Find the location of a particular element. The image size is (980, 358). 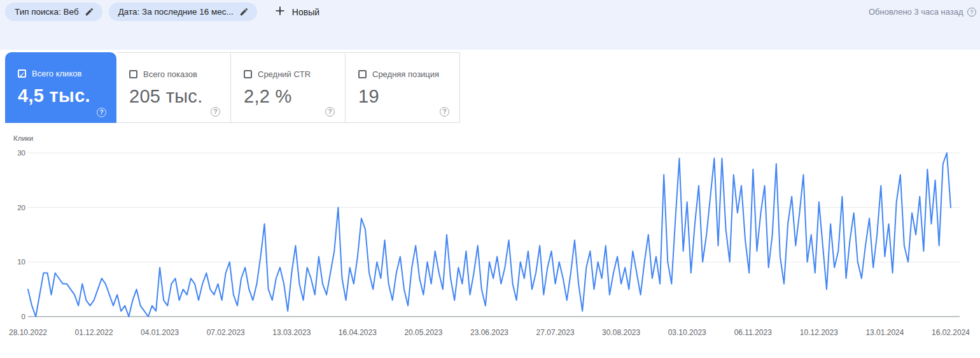

x-axis-tick-label: 28.10.2022 is located at coordinates (28, 333).